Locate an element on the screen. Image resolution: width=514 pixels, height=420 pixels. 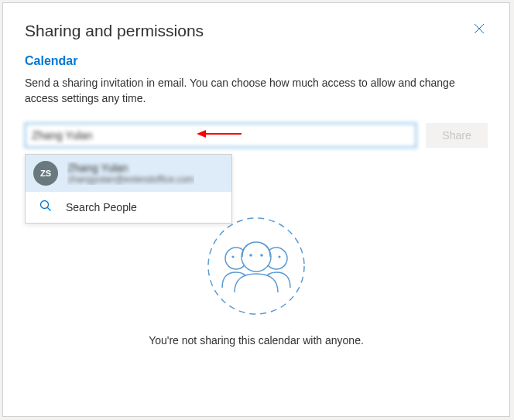
input-row: Share is located at coordinates (256, 135).